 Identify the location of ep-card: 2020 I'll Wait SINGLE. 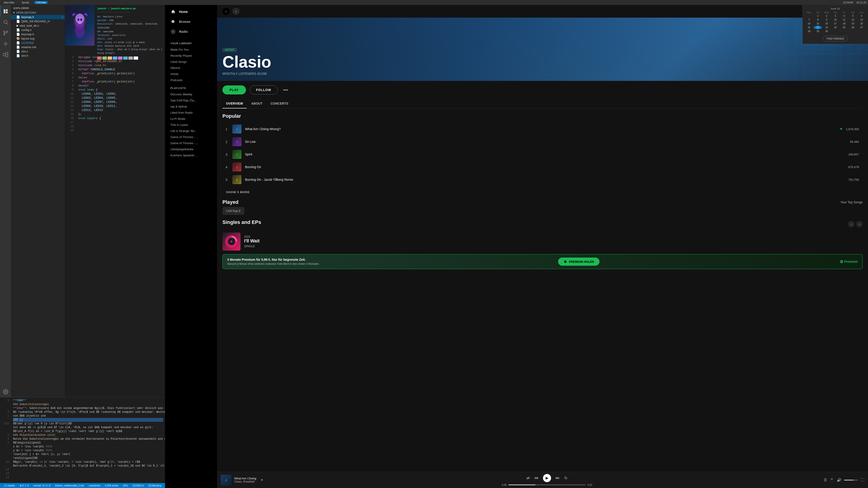
(542, 241).